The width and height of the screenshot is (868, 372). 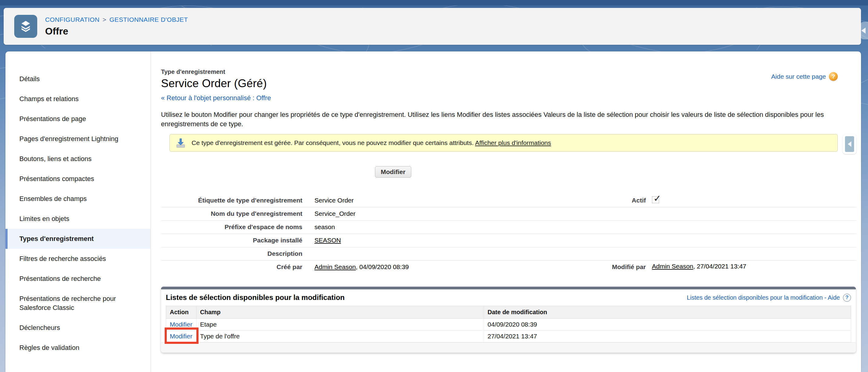 I want to click on sidebar-item-presentations-de-recherche: Présentations de recherche, so click(x=78, y=279).